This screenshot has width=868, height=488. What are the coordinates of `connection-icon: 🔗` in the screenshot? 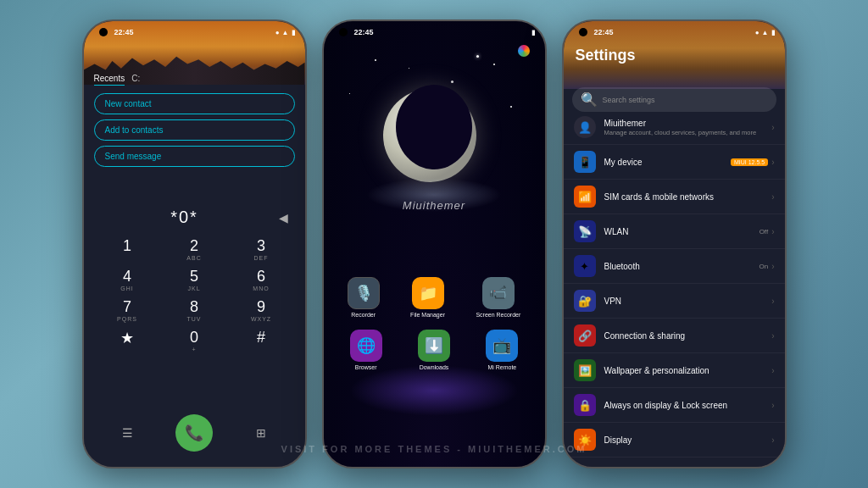 It's located at (585, 336).